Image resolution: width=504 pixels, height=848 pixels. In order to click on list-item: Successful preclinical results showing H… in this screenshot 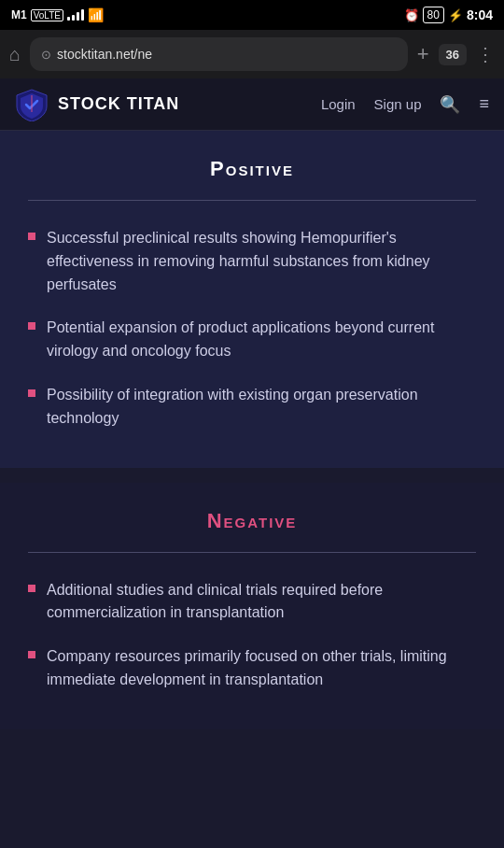, I will do `click(252, 261)`.